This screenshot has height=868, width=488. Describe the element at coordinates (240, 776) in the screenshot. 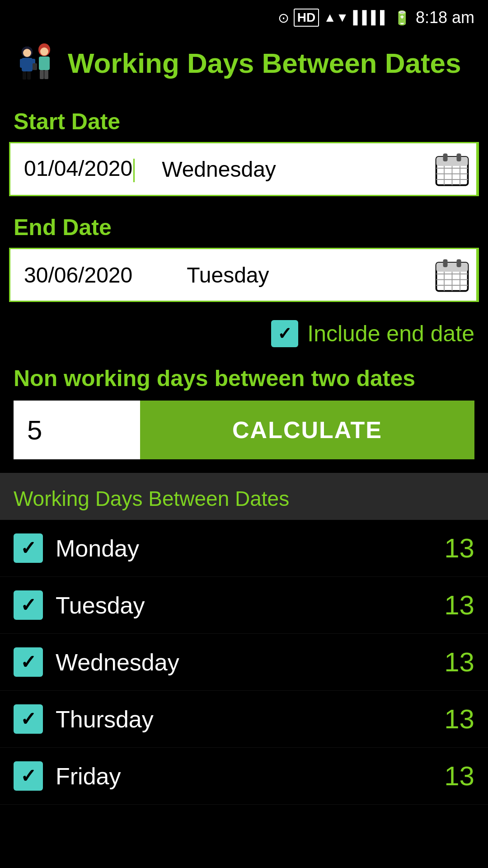

I see `day-name-friday: Friday` at that location.